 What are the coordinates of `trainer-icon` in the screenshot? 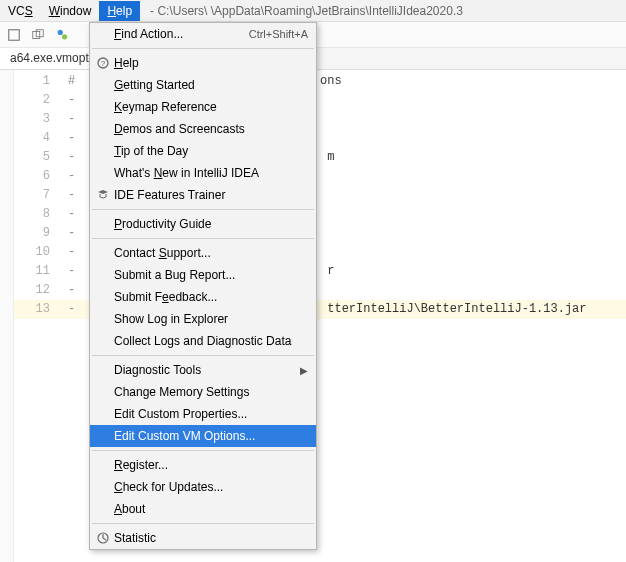 It's located at (103, 195).